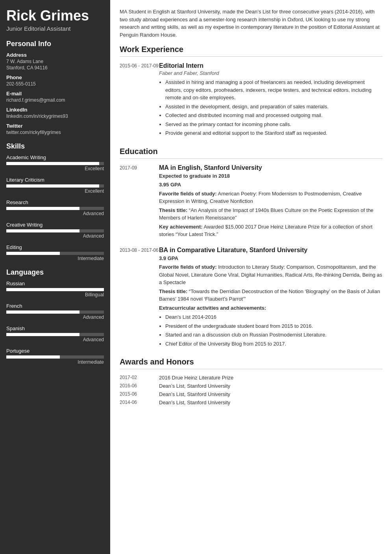 The image size is (392, 554). I want to click on education-heading: Education, so click(251, 153).